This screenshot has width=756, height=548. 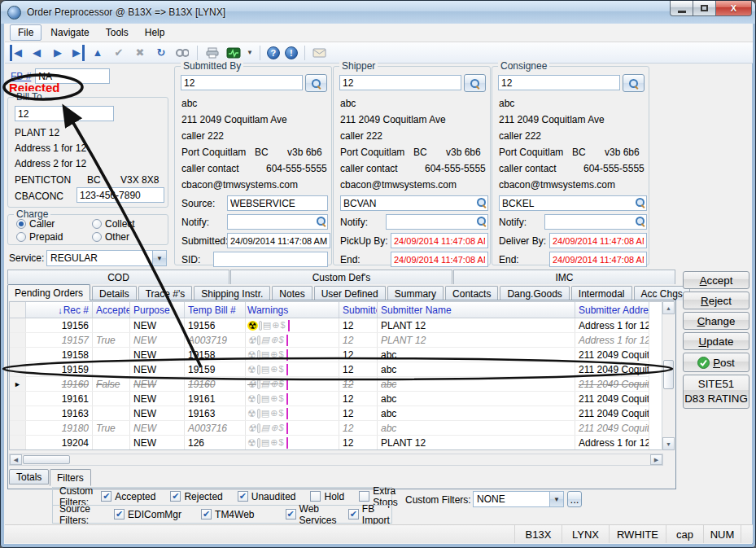 What do you see at coordinates (277, 221) in the screenshot?
I see `notify-input` at bounding box center [277, 221].